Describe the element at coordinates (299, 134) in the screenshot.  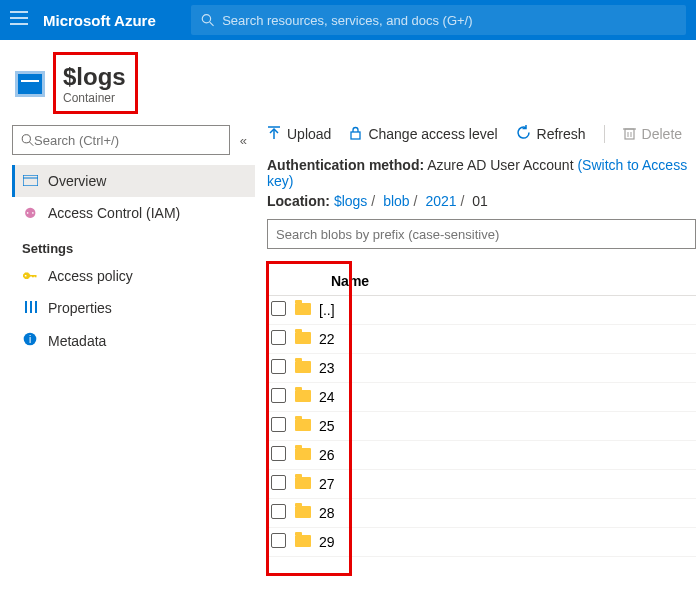
I see `upload-button: Upload` at that location.